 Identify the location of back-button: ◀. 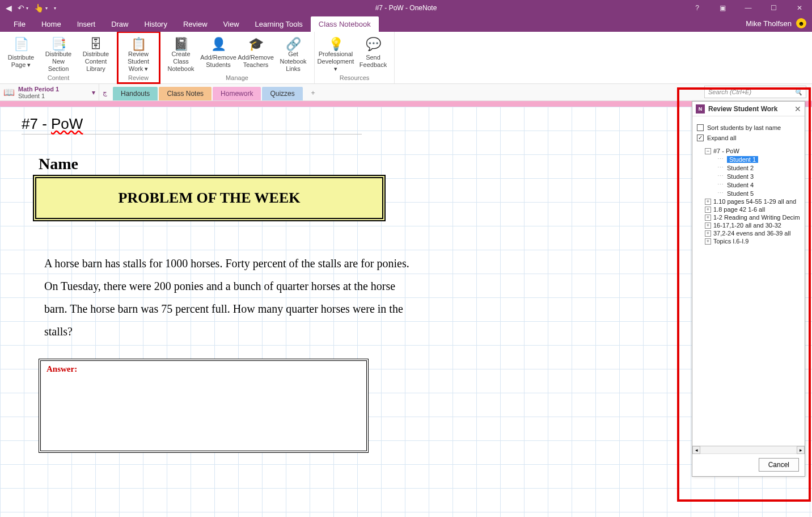
(9, 8).